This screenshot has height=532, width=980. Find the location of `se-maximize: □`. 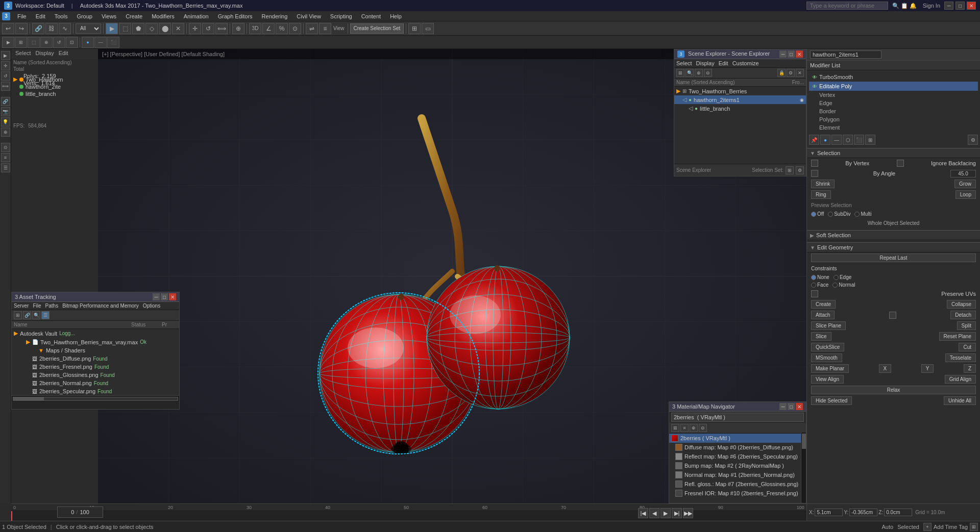

se-maximize: □ is located at coordinates (791, 54).